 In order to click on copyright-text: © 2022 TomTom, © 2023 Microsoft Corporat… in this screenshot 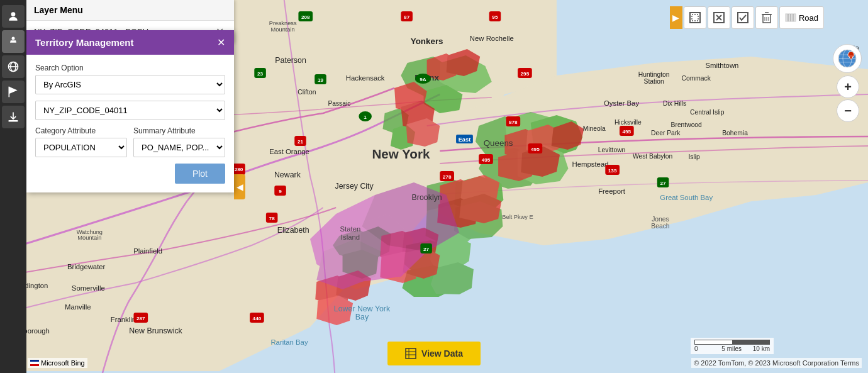, I will do `click(776, 363)`.